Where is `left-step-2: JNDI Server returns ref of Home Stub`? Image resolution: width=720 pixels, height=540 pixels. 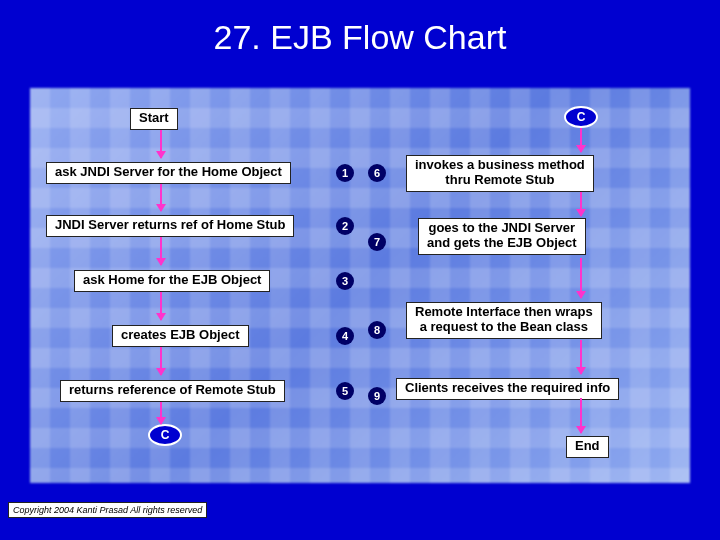
left-step-2: JNDI Server returns ref of Home Stub is located at coordinates (170, 226).